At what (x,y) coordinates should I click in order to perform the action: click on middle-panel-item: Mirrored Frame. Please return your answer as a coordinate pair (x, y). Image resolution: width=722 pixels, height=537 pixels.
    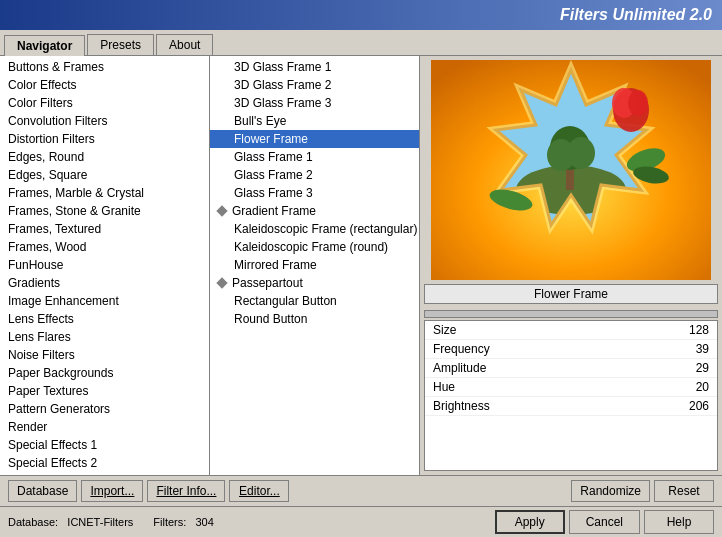
    Looking at the image, I should click on (314, 265).